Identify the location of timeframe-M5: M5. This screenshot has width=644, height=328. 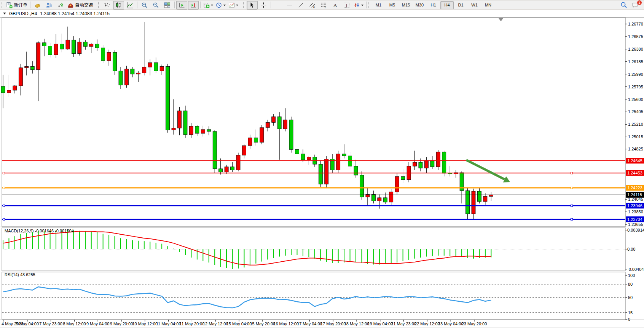
(392, 5).